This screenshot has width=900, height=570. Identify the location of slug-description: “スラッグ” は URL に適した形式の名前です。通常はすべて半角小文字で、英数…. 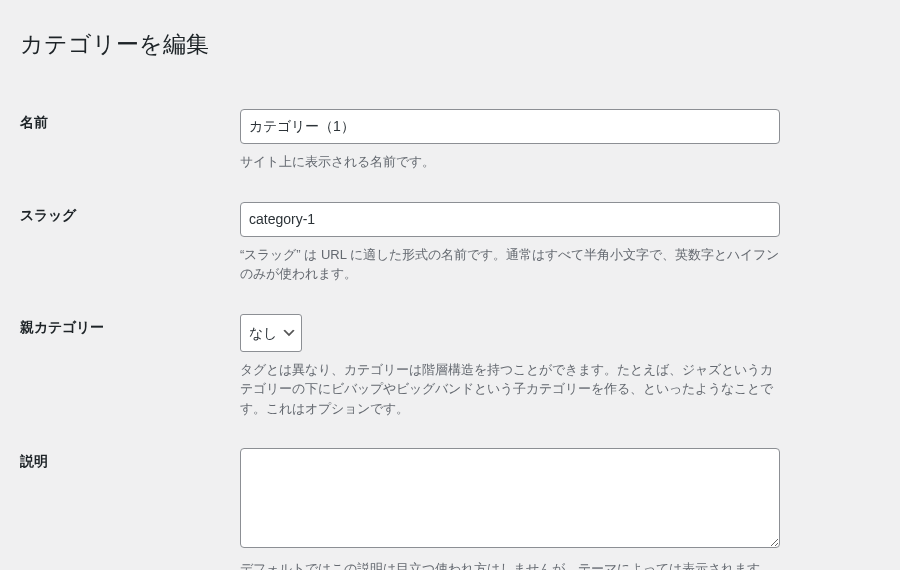
(510, 264).